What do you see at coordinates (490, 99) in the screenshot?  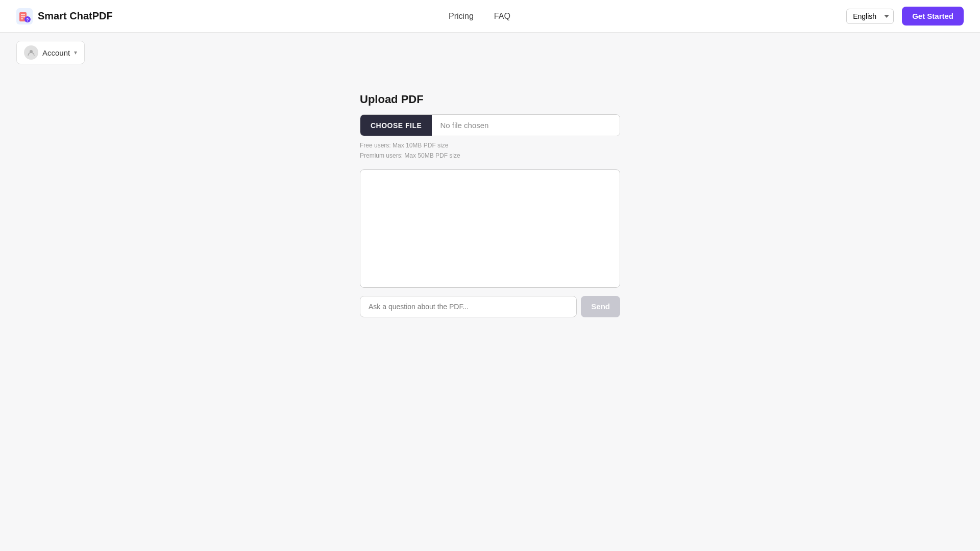 I see `upload-title: Upload PDF` at bounding box center [490, 99].